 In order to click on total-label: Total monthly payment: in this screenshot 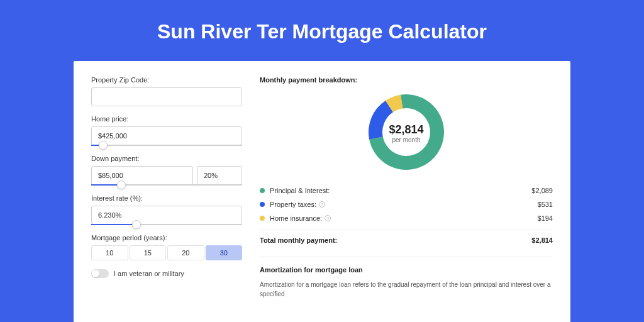, I will do `click(396, 240)`.